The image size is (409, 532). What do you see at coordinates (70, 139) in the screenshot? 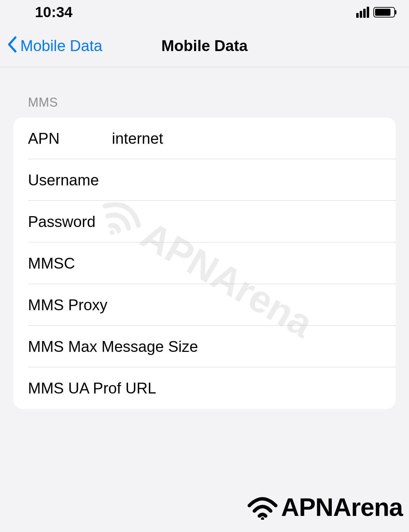
I see `row-label-apn: APN` at bounding box center [70, 139].